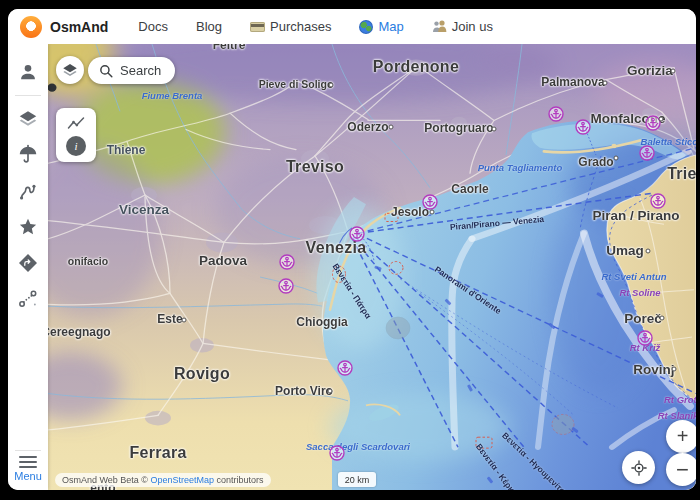 This screenshot has width=700, height=500. I want to click on sidebar-item-tracks, so click(28, 191).